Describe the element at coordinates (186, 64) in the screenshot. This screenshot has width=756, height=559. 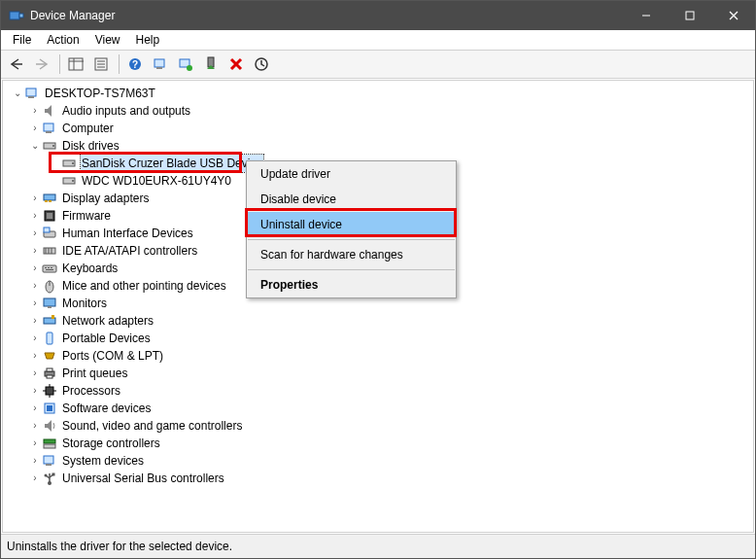
I see `update-driver-button` at that location.